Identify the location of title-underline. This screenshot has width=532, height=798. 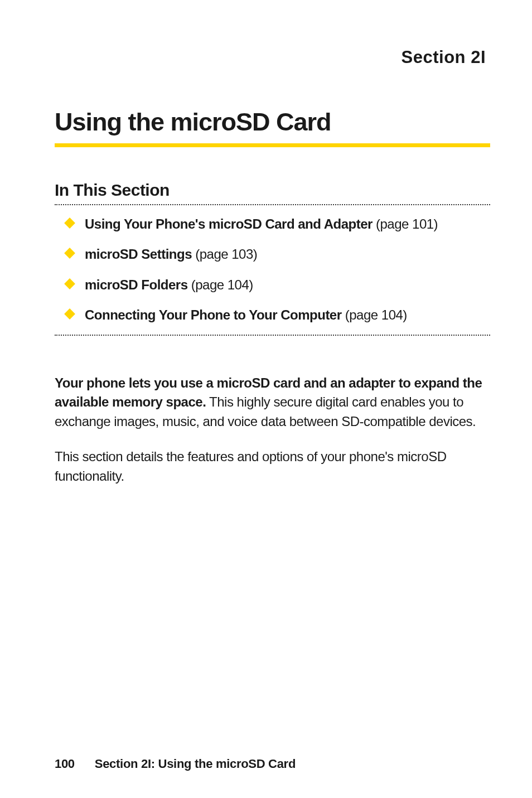
(272, 145).